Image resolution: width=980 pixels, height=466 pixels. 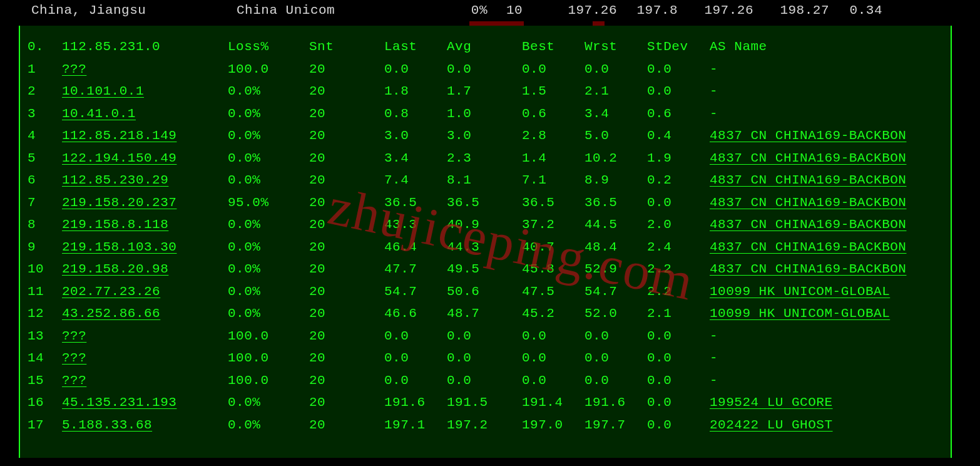 What do you see at coordinates (416, 402) in the screenshot?
I see `hop-last: 191.6` at bounding box center [416, 402].